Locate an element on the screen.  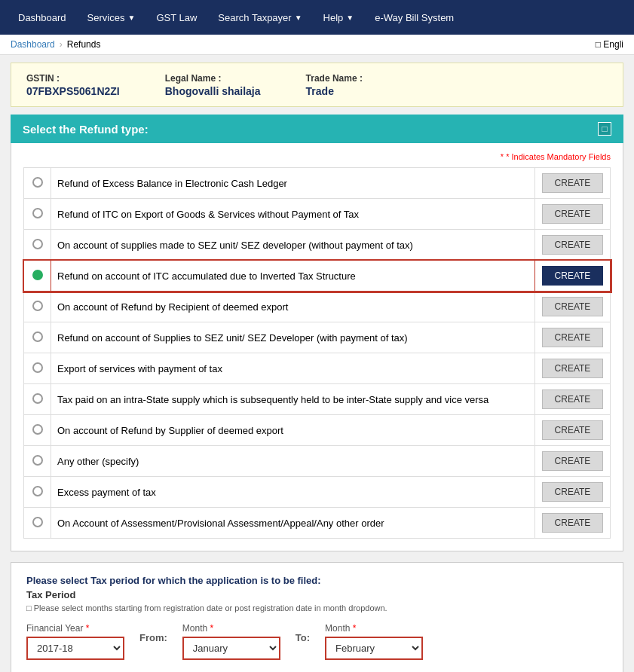
tax-period-subtitle: Tax Period is located at coordinates (317, 595).